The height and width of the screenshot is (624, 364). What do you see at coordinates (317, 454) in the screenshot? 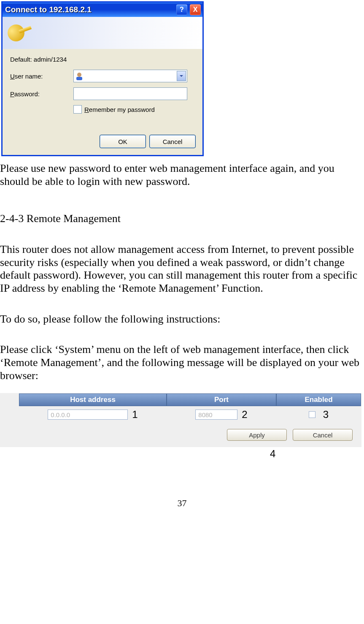
I see `callout-4: 4` at bounding box center [317, 454].